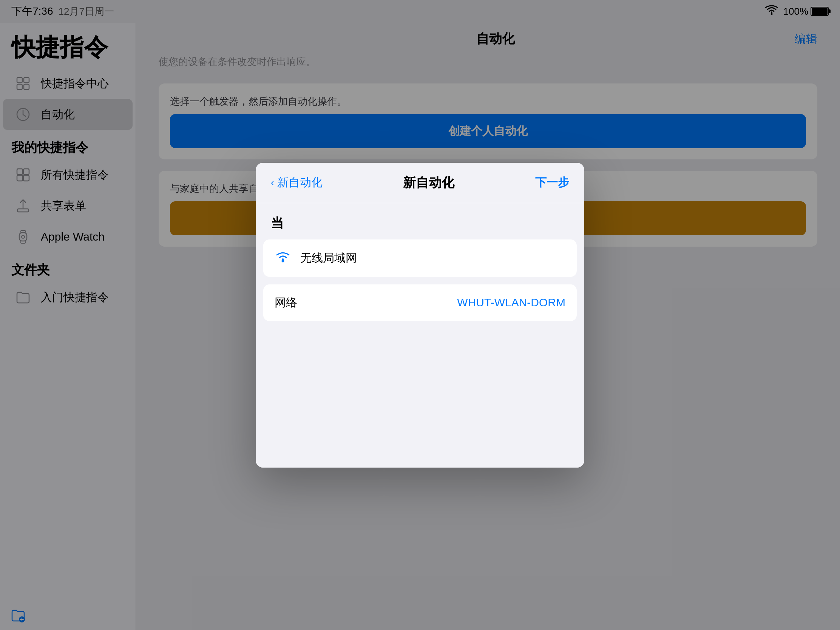 The height and width of the screenshot is (630, 840). What do you see at coordinates (429, 183) in the screenshot?
I see `modal-title: 新自动化` at bounding box center [429, 183].